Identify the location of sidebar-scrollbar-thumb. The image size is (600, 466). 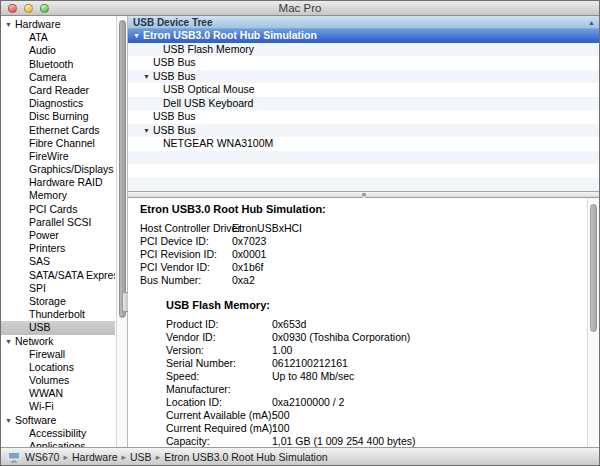
(122, 169).